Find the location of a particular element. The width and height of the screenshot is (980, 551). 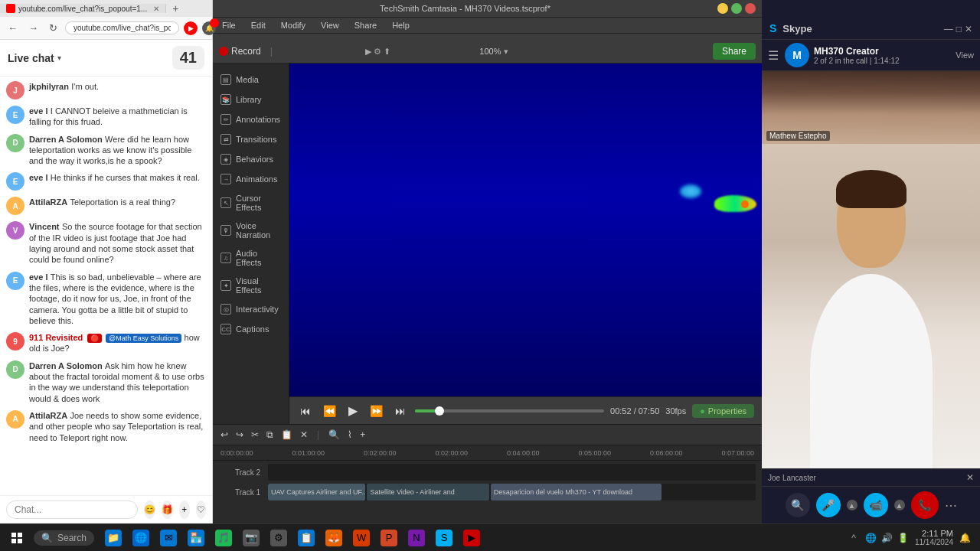

skype-more-options-button: ⋯ is located at coordinates (951, 505).